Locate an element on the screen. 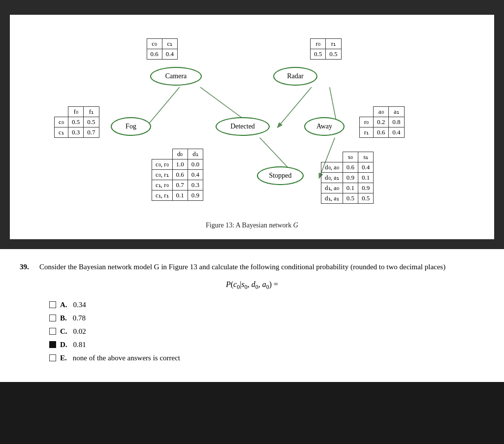  option-a: A. 0.34 is located at coordinates (267, 305).